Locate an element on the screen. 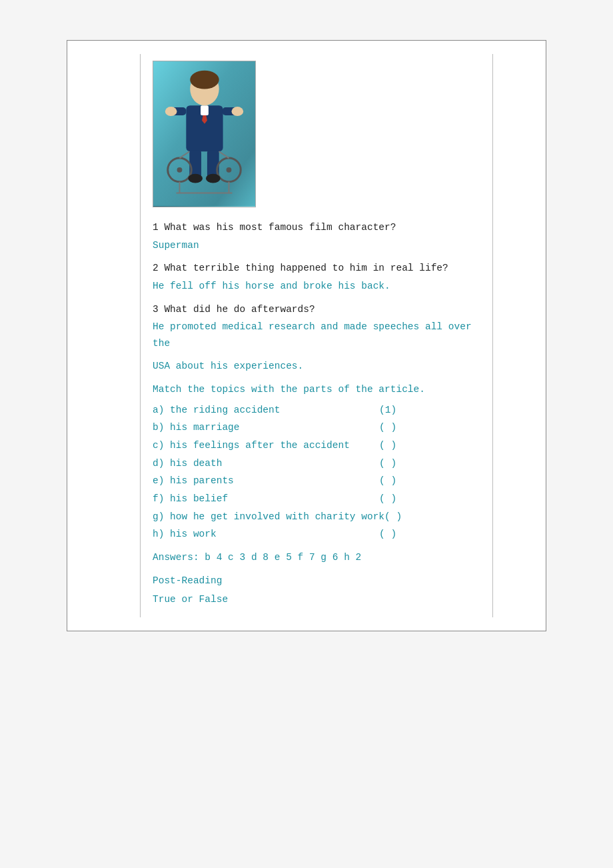 This screenshot has width=613, height=868. match-item-a: a) the riding accident (1) is located at coordinates (316, 411).